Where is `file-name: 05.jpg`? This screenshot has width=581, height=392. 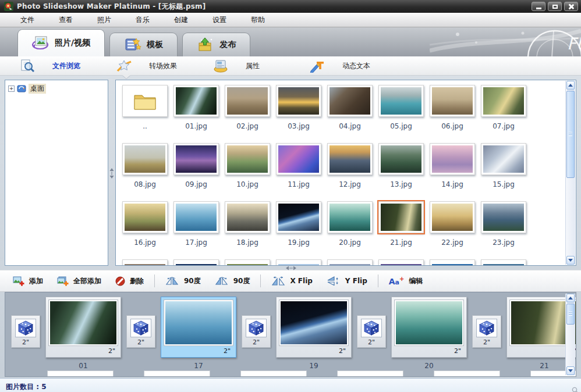 file-name: 05.jpg is located at coordinates (401, 126).